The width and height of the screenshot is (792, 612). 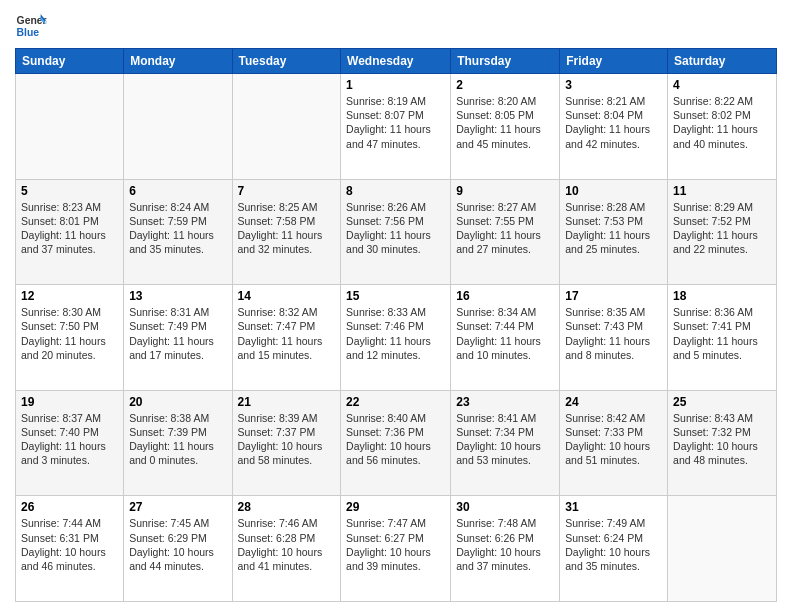 I want to click on calendar-cell: 25Sunrise: 8:43 AM Sunset: 7:32 PM Dayli…, so click(x=722, y=443).